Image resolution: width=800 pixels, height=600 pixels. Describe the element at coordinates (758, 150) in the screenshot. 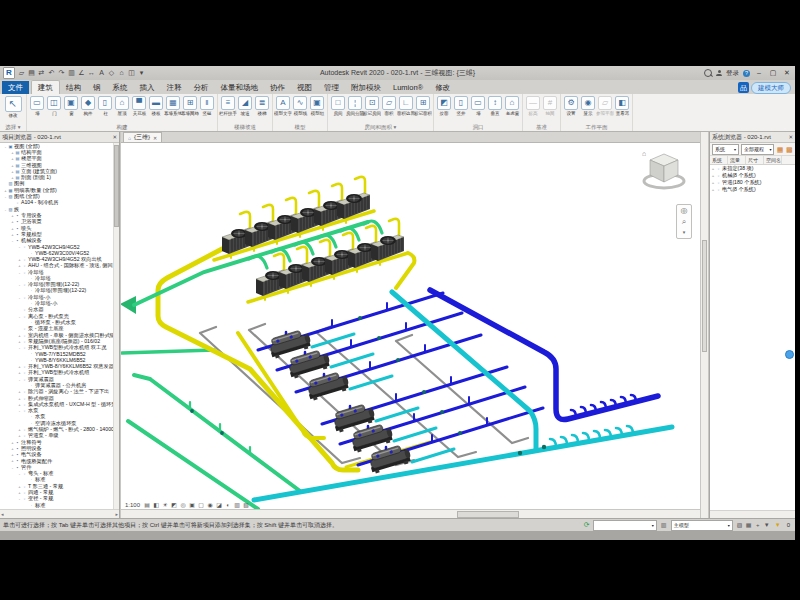

I see `discipline-select: 全部规程▾` at that location.